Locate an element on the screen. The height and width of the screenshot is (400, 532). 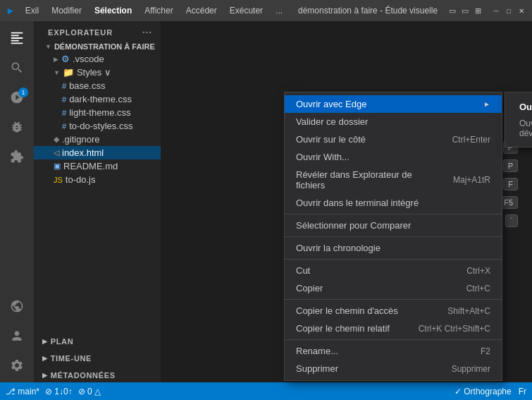
plan-label: PLAN is located at coordinates (62, 341).